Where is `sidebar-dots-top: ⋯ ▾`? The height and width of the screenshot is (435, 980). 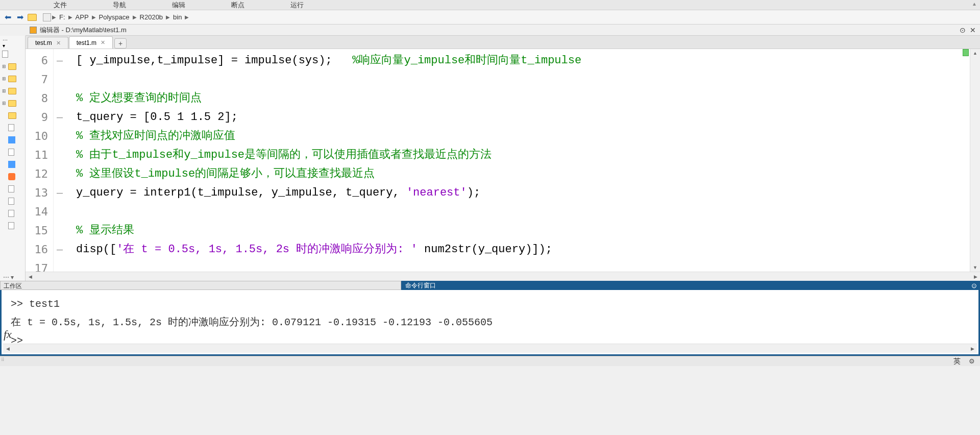
sidebar-dots-top: ⋯ ▾ is located at coordinates (5, 43).